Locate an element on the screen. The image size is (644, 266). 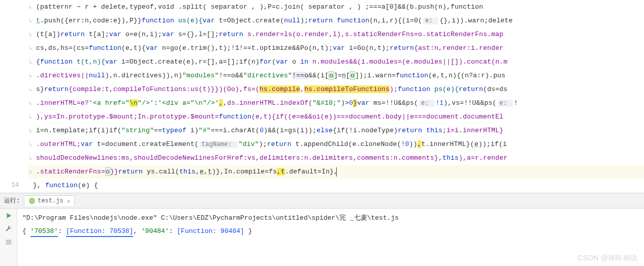
console-result-line: { '70538': [Function: 70538], '90484': [… is located at coordinates (331, 231).